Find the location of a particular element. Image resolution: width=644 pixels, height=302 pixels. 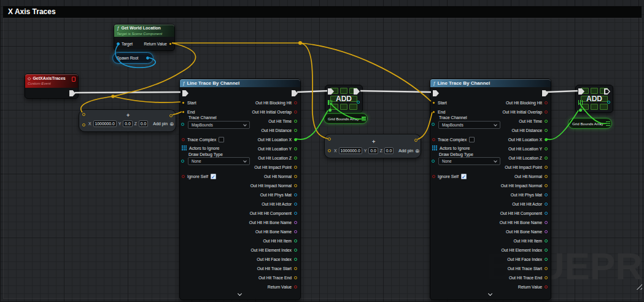

target-pin is located at coordinates (118, 44).